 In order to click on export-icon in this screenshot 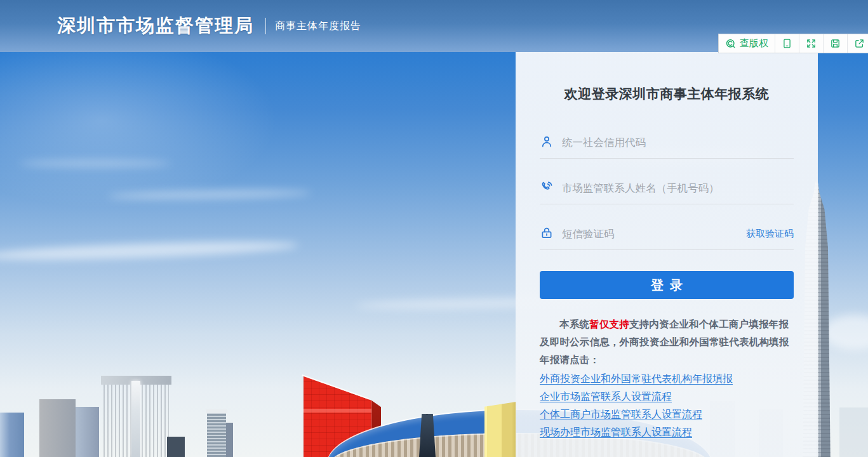, I will do `click(860, 43)`.